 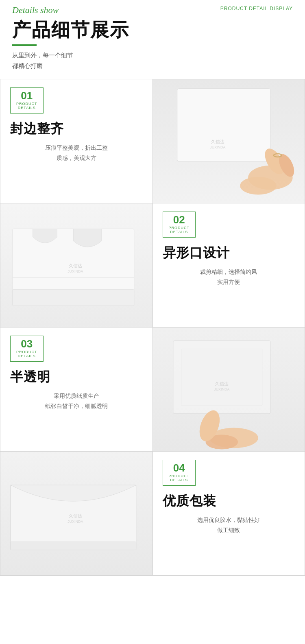 I want to click on main-title: 产品细节展示, so click(x=152, y=30).